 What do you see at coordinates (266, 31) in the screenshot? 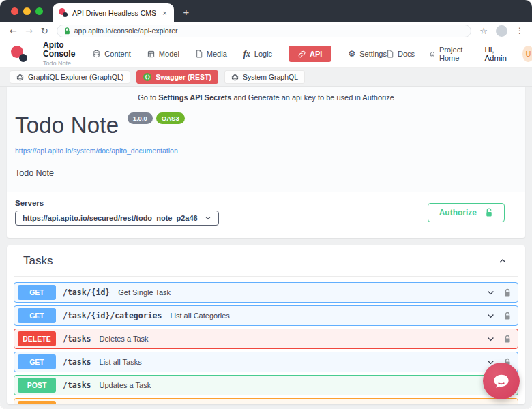
I see `browser-toolbar: ← → ↻ app.apito.io/console/api-explorer …` at bounding box center [266, 31].